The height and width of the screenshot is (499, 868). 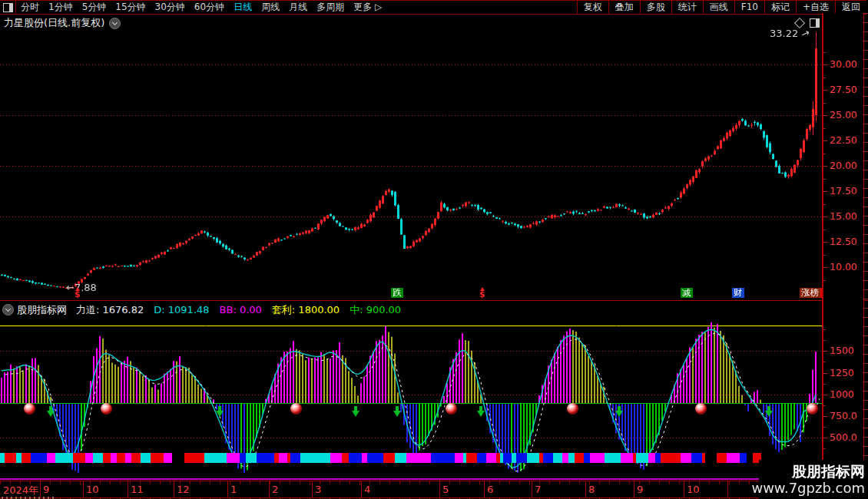 What do you see at coordinates (843, 89) in the screenshot?
I see `price-label: 27.50` at bounding box center [843, 89].